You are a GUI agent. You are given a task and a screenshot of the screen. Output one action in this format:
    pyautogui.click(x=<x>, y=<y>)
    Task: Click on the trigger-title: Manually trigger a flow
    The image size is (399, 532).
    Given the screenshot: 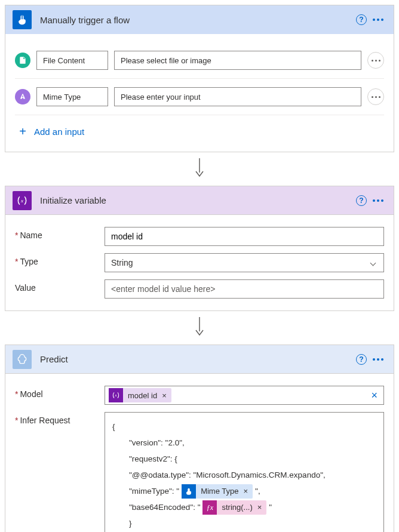 What is the action you would take?
    pyautogui.click(x=192, y=20)
    